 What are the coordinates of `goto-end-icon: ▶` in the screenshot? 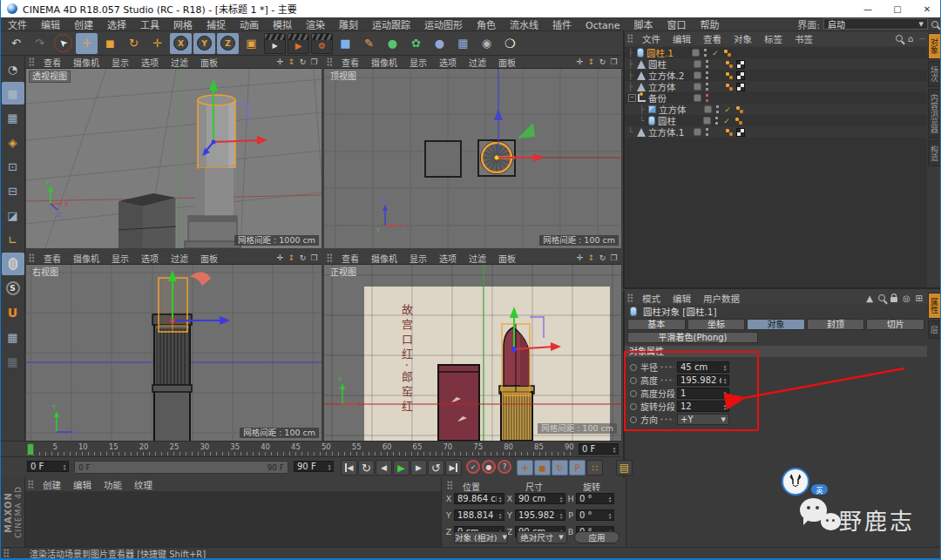 It's located at (453, 468).